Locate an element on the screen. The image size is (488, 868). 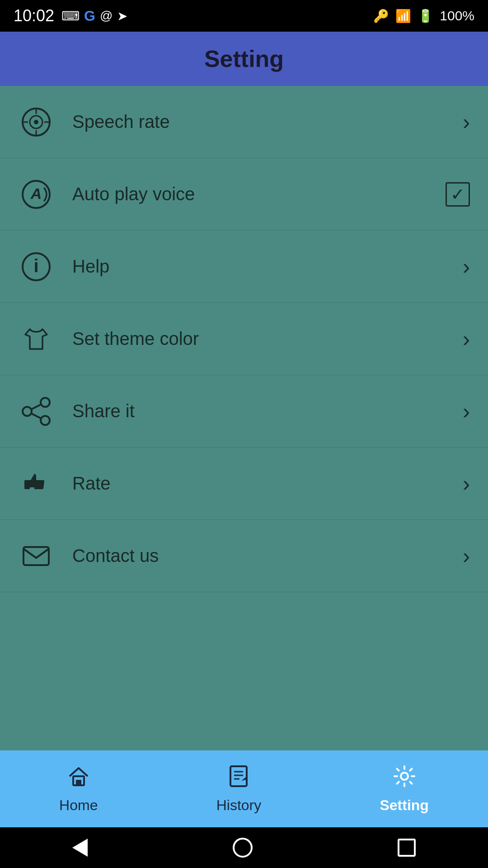
share-chevron: › is located at coordinates (466, 411).